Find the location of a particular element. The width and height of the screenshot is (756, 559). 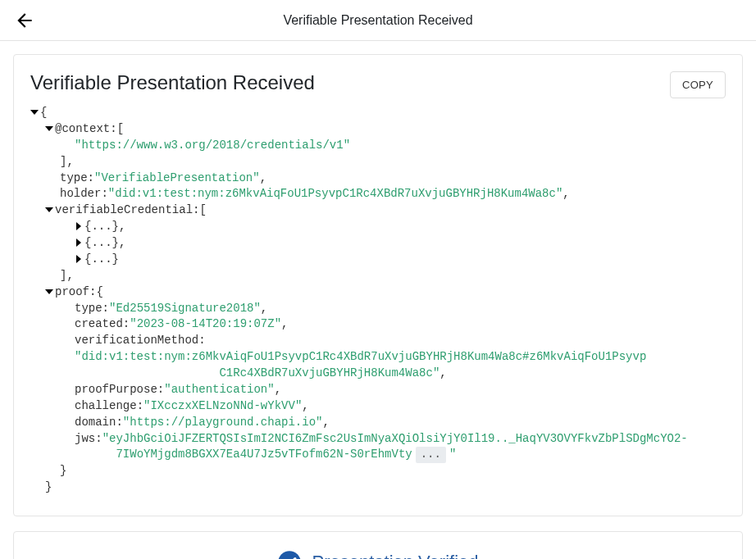

value-domain: "https://playground.chapi.io" is located at coordinates (223, 423).